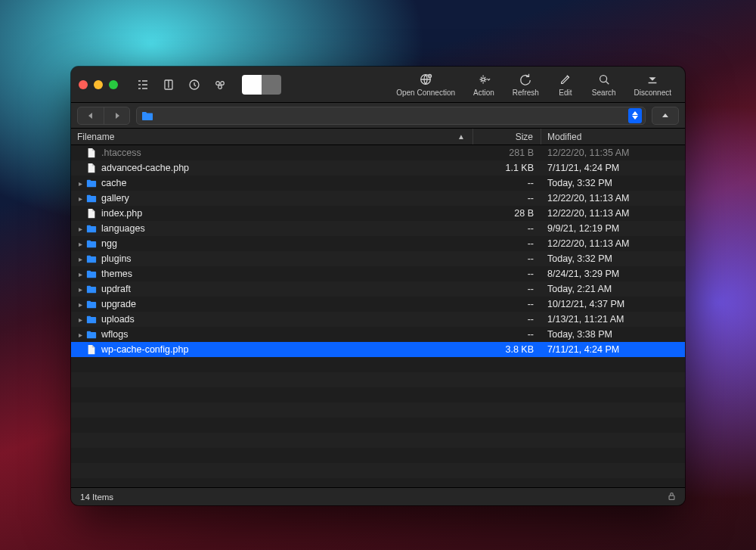 The width and height of the screenshot is (756, 550). I want to click on table-row: ▸gallery--12/22/20, 11:13 AM, so click(378, 198).